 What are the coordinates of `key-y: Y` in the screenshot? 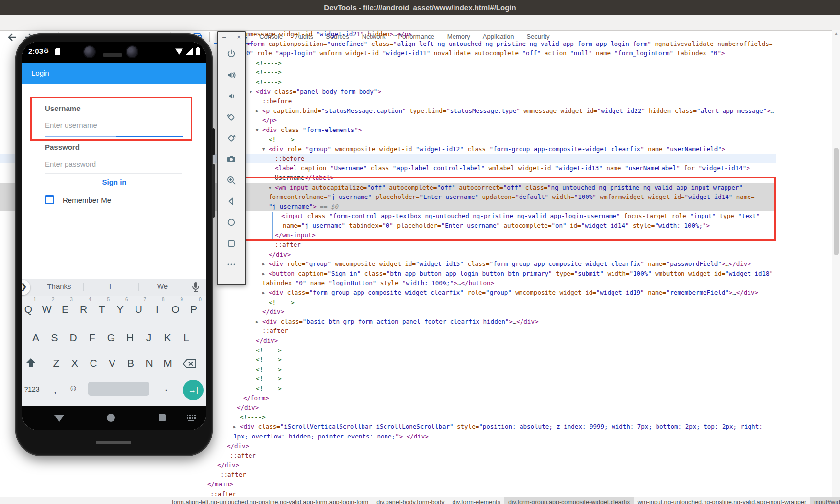 It's located at (120, 309).